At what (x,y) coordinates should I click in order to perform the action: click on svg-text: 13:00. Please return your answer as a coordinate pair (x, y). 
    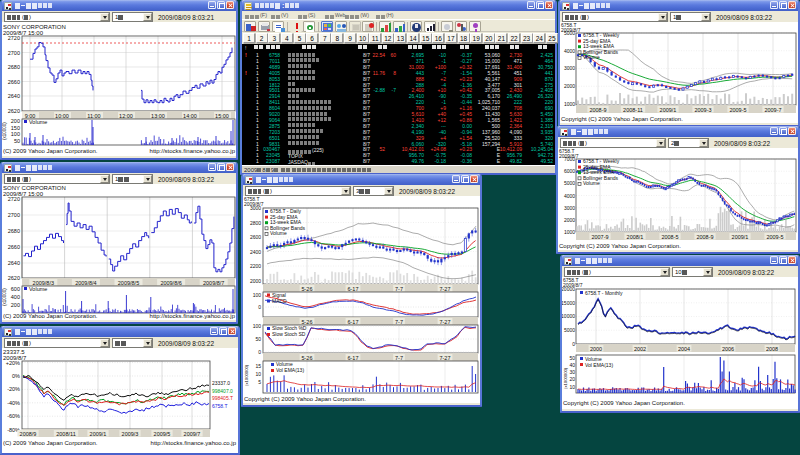
    Looking at the image, I should click on (158, 116).